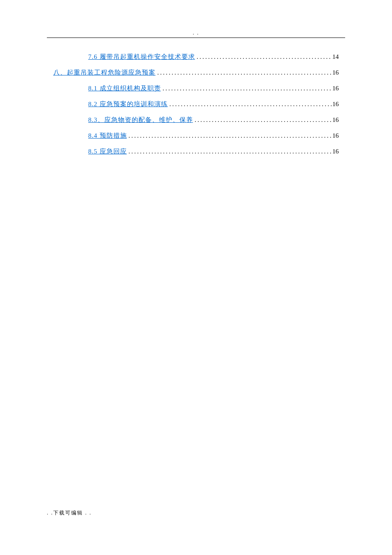 The width and height of the screenshot is (392, 555). I want to click on toc-link-7-6: 7.6 履带吊起重机操作安全技术要求, so click(141, 57).